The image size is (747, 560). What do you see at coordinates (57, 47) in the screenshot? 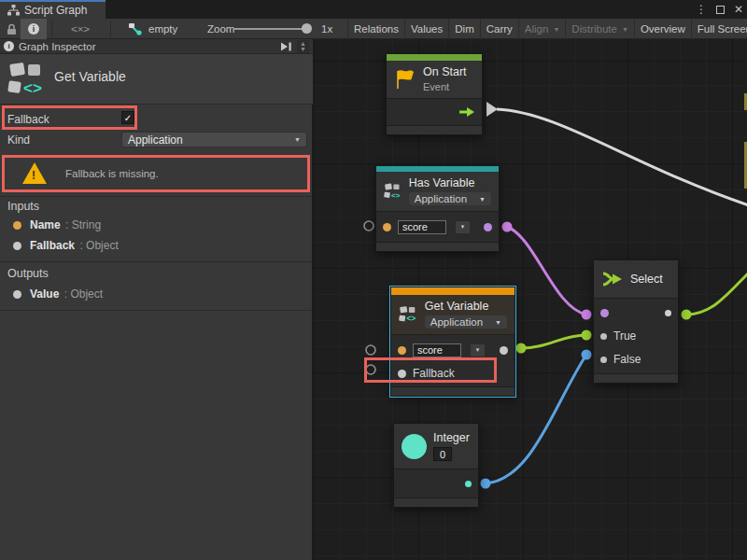
I see `graph-inspector-title: Graph Inspector` at bounding box center [57, 47].